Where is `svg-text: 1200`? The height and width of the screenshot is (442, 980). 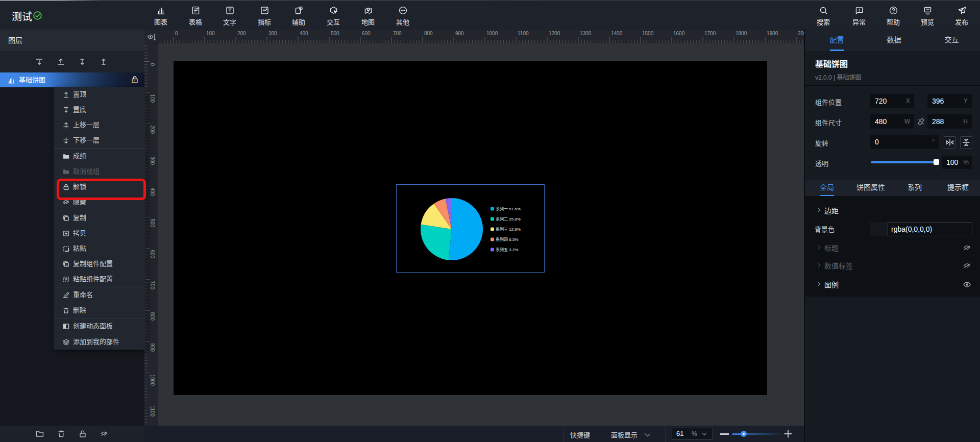
svg-text: 1200 is located at coordinates (554, 34).